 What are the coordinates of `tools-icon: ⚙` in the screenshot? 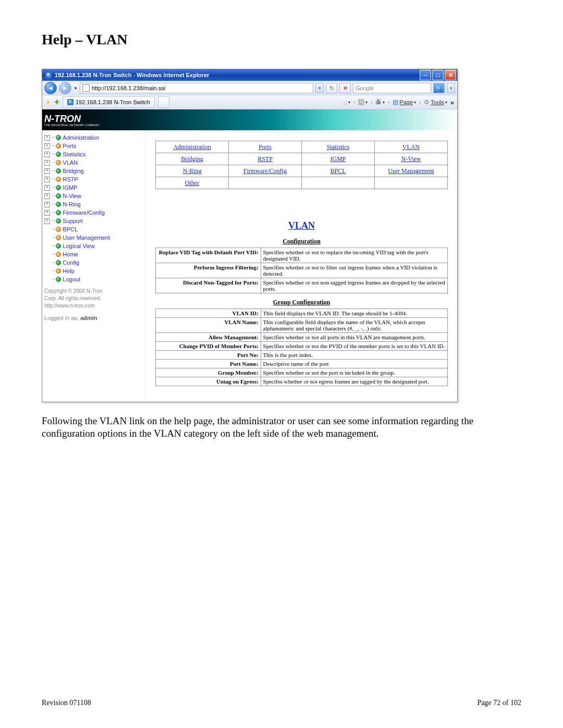 It's located at (426, 102).